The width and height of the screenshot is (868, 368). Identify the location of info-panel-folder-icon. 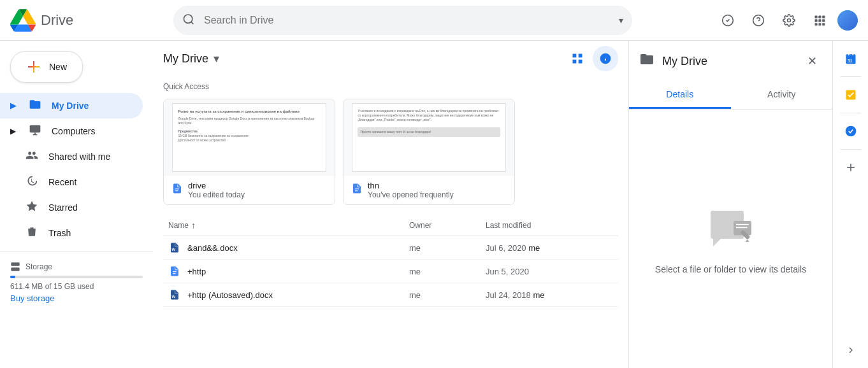
(647, 61).